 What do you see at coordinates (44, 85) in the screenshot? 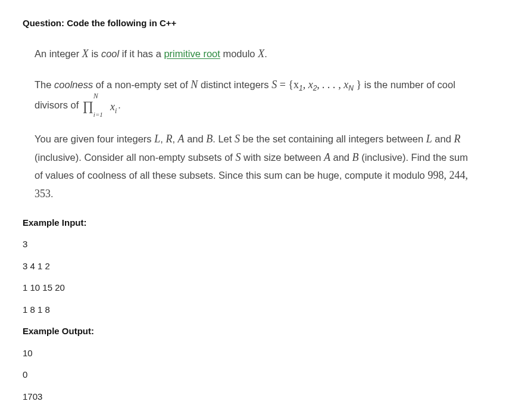
I see `text: The` at bounding box center [44, 85].